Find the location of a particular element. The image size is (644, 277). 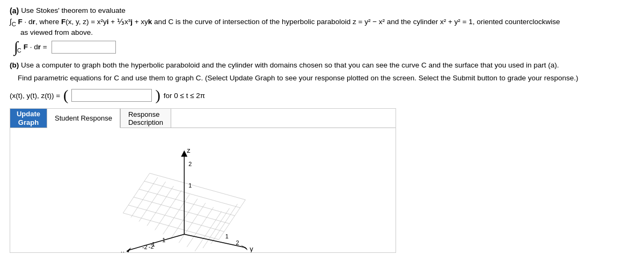

part-a-viewed: as viewed from above. is located at coordinates (327, 32).